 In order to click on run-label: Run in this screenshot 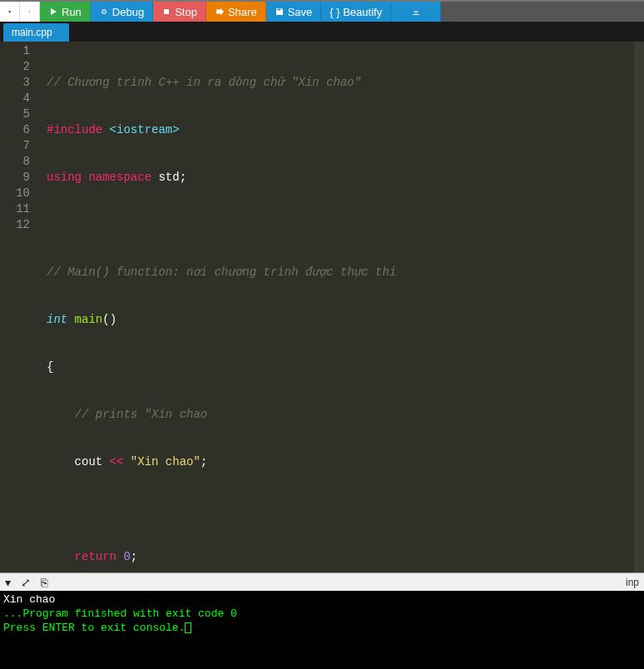, I will do `click(72, 12)`.